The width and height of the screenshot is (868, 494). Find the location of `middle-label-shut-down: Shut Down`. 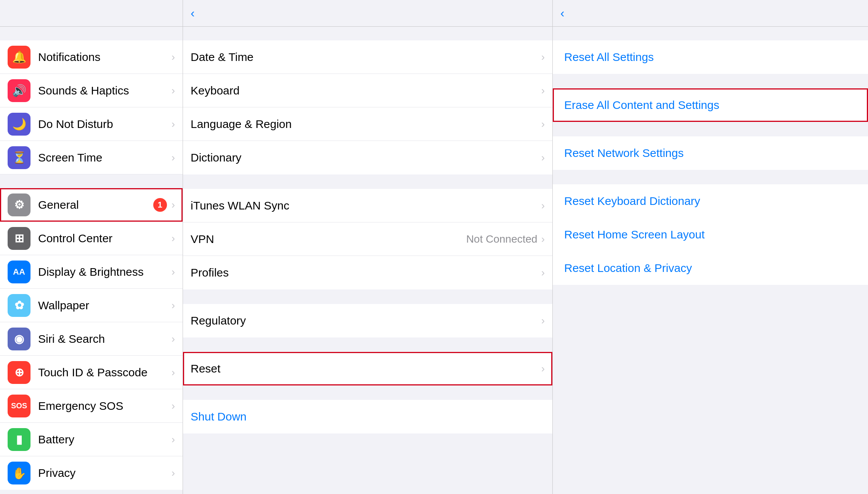

middle-label-shut-down: Shut Down is located at coordinates (367, 417).